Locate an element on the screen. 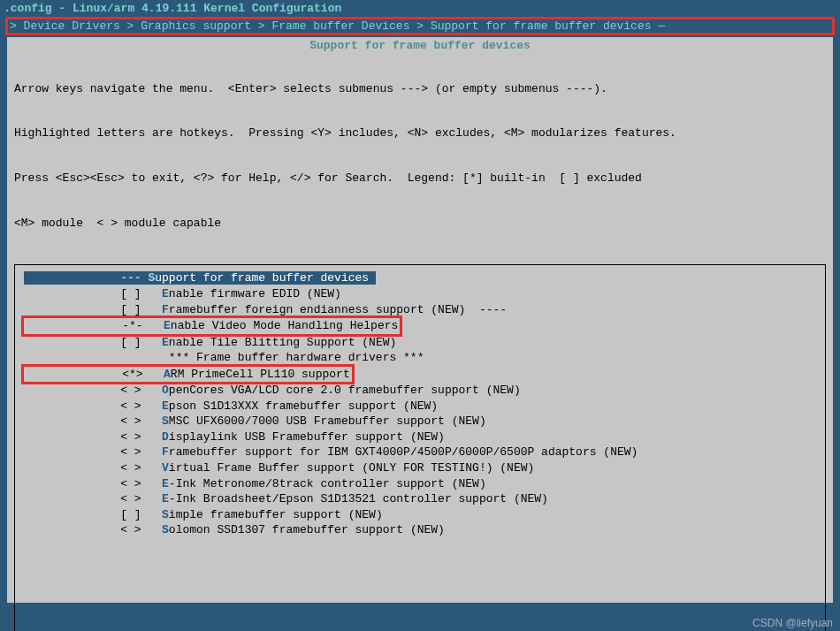 The image size is (840, 631). breadcrumb: > Device Drivers > Graphics support > Fr… is located at coordinates (420, 27).